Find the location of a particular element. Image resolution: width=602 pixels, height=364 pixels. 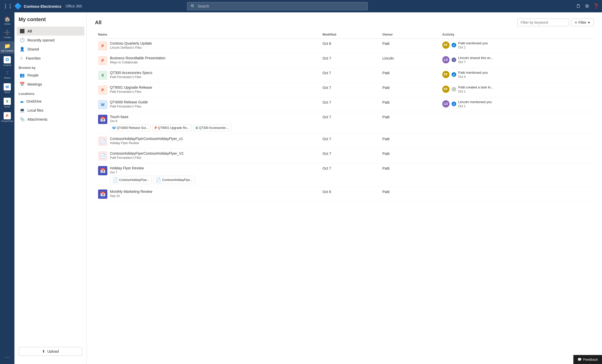

file-icon: 📄 is located at coordinates (103, 141).